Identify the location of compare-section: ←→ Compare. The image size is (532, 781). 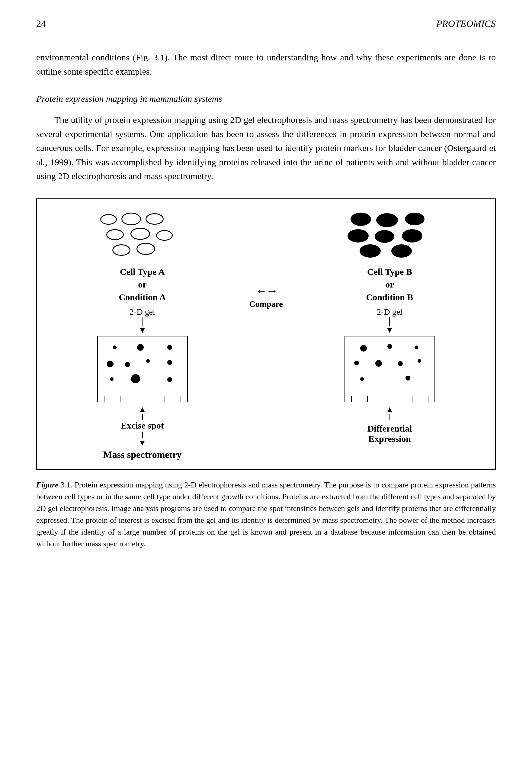
(266, 296).